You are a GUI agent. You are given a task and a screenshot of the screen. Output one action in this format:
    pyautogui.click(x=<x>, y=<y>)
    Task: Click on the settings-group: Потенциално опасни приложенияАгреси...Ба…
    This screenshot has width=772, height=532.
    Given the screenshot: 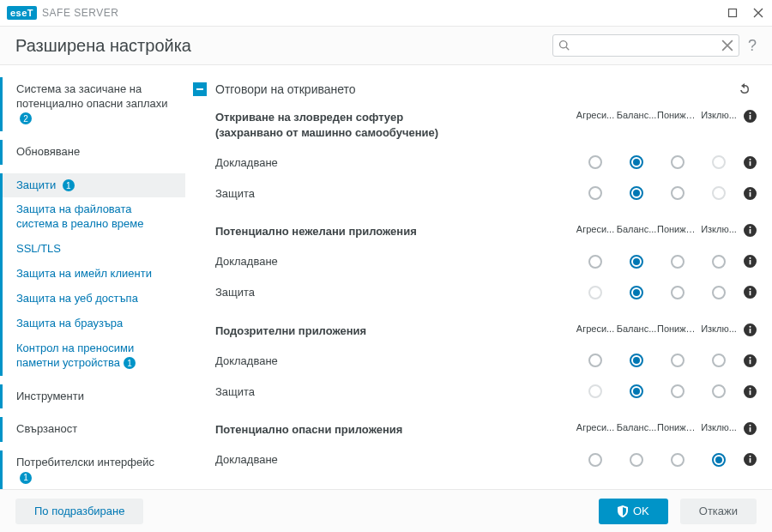 What is the action you would take?
    pyautogui.click(x=473, y=450)
    